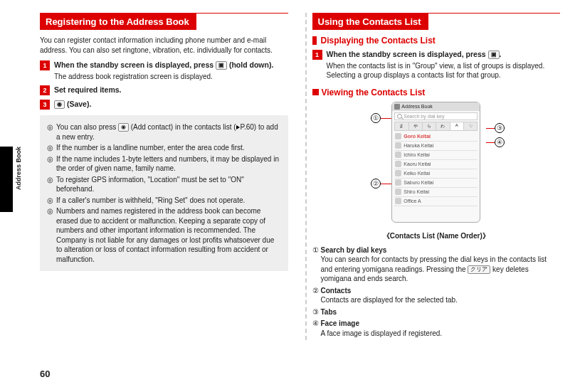 The image size is (580, 392). What do you see at coordinates (437, 296) in the screenshot?
I see `legend-item-2: ② ContactsContacts are displayed for the…` at bounding box center [437, 296].